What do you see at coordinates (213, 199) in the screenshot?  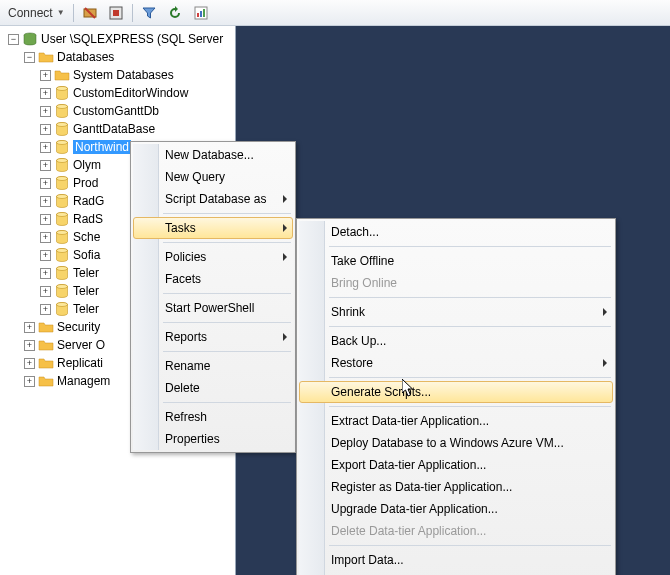 I see `menu-script-database: Script Database as` at bounding box center [213, 199].